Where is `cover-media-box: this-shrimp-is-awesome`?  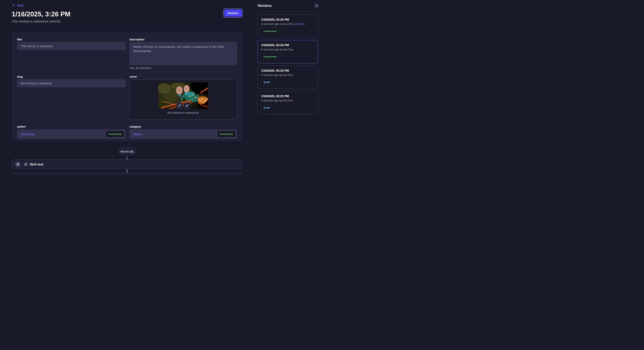
cover-media-box: this-shrimp-is-awesome is located at coordinates (183, 100).